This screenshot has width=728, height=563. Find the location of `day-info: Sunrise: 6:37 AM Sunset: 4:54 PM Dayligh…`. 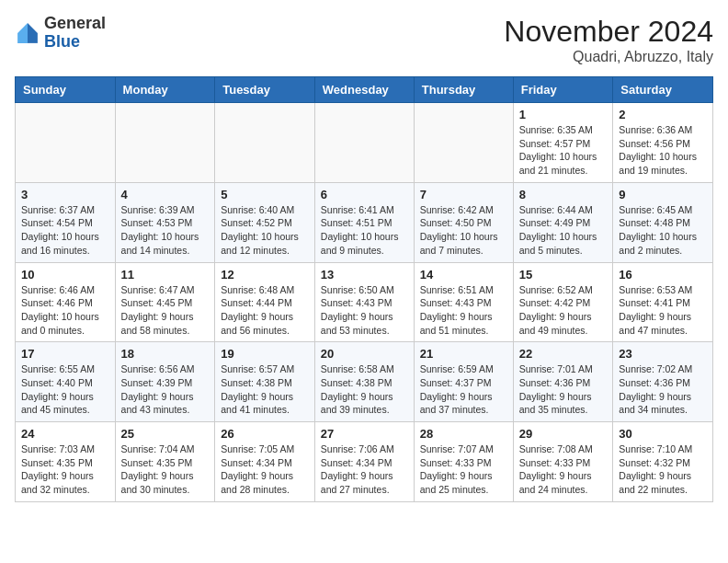

day-info: Sunrise: 6:37 AM Sunset: 4:54 PM Dayligh… is located at coordinates (65, 230).